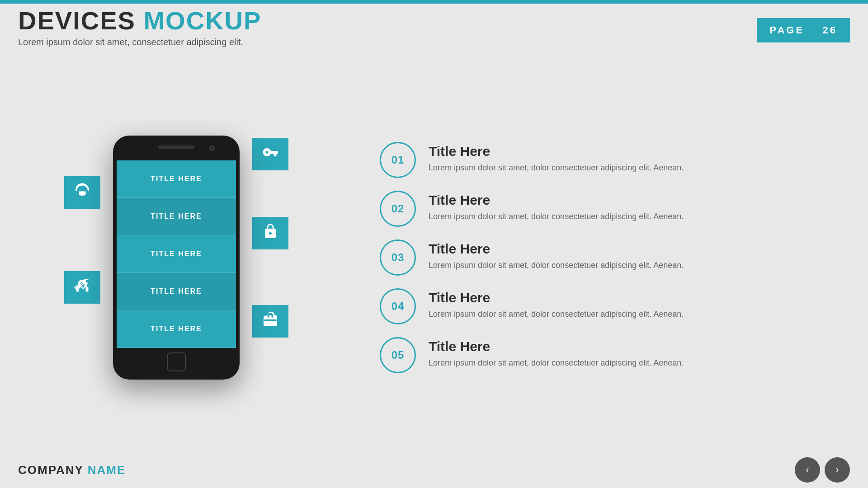 The image size is (868, 488). I want to click on list-item-2: 02 Title Here Lorem ipsum dolor sit amet…, so click(610, 209).